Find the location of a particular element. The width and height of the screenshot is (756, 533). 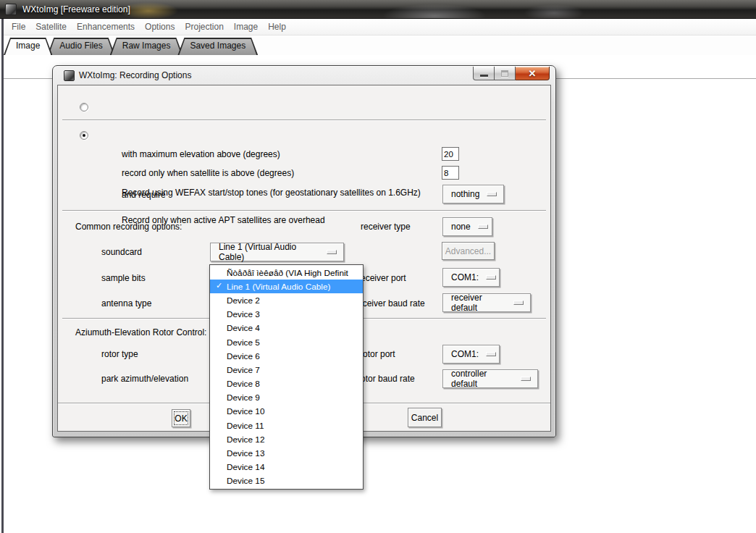

receiver-type-dropdown: none is located at coordinates (468, 227).